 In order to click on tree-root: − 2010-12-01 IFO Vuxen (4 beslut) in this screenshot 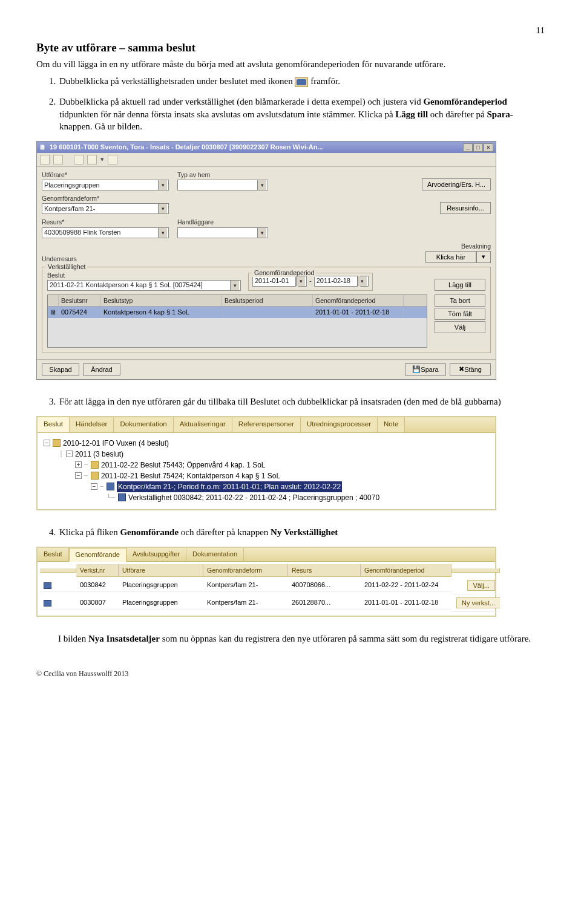, I will do `click(266, 443)`.